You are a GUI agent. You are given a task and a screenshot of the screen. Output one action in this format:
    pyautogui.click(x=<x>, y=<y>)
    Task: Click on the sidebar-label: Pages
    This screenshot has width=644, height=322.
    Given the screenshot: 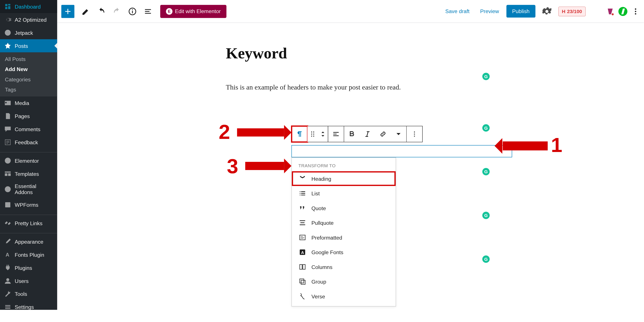 What is the action you would take?
    pyautogui.click(x=22, y=116)
    